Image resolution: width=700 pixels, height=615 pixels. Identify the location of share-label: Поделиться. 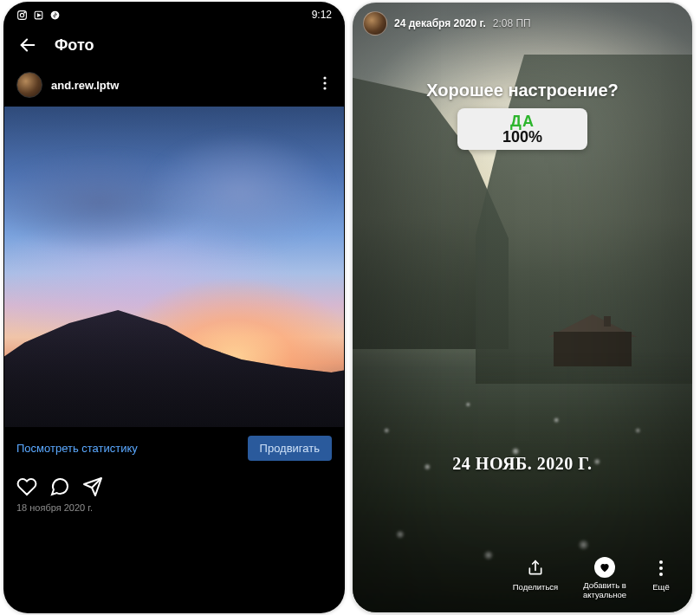
(535, 587).